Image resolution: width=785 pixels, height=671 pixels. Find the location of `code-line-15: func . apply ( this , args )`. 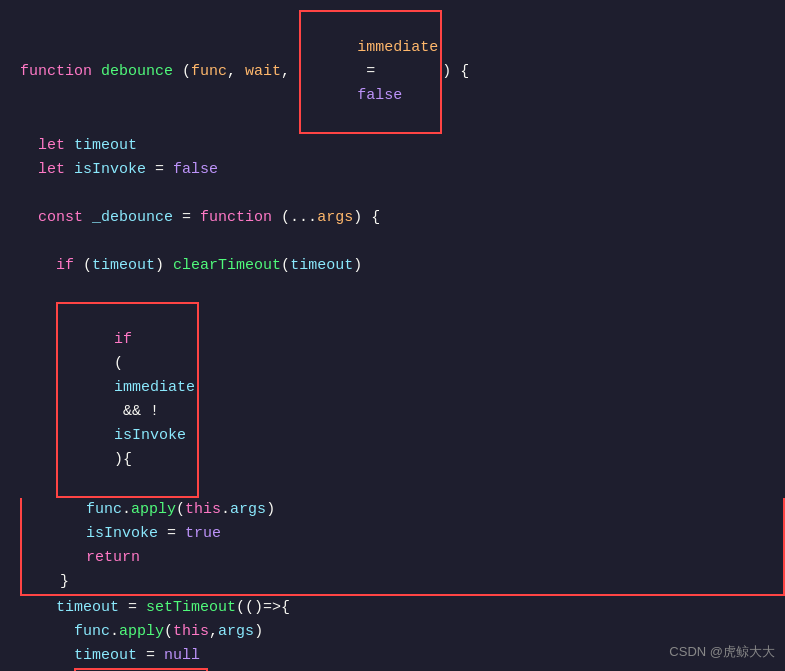

code-line-15: func . apply ( this , args ) is located at coordinates (398, 632).